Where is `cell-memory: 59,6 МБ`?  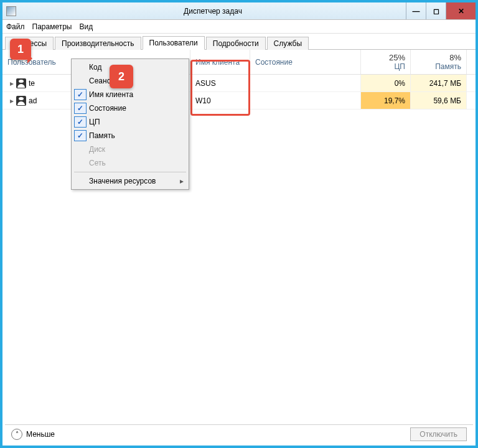
cell-memory: 59,6 МБ is located at coordinates (439, 101).